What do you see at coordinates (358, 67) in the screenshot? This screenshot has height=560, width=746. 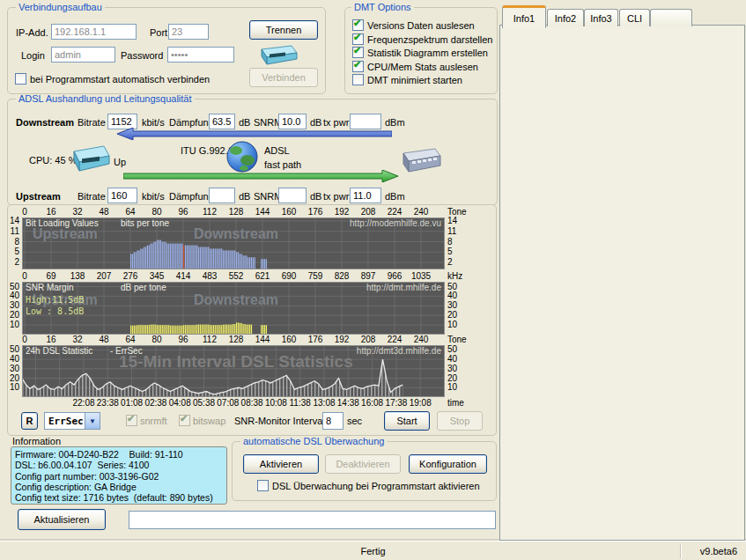 I see `checkbox-cpu-mem-stats-auslesen` at bounding box center [358, 67].